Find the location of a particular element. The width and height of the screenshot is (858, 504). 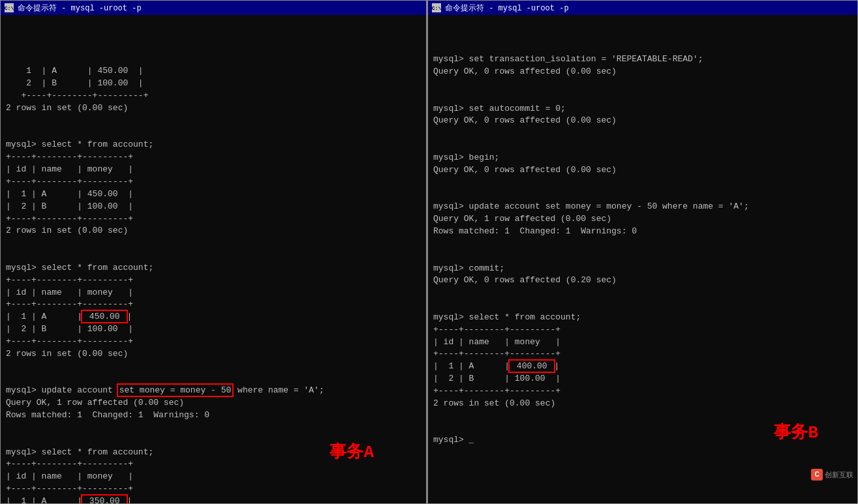

label-transaction-b: 事务B is located at coordinates (796, 433).